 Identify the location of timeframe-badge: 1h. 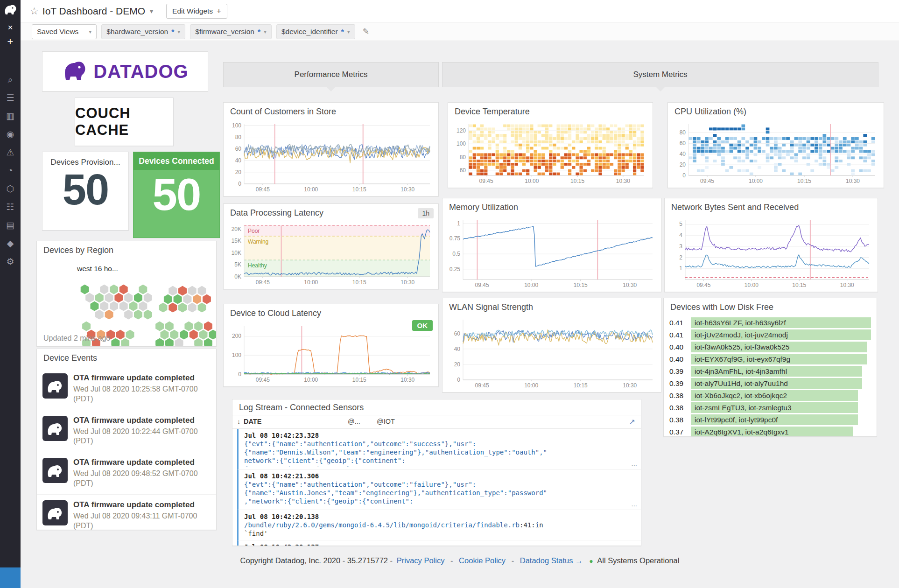
(426, 213).